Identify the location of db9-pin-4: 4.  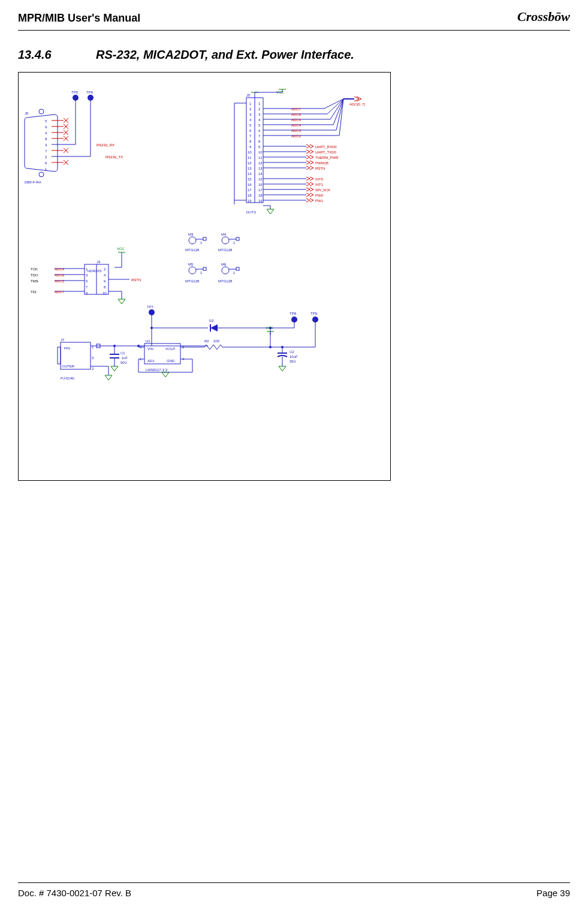
(46, 133).